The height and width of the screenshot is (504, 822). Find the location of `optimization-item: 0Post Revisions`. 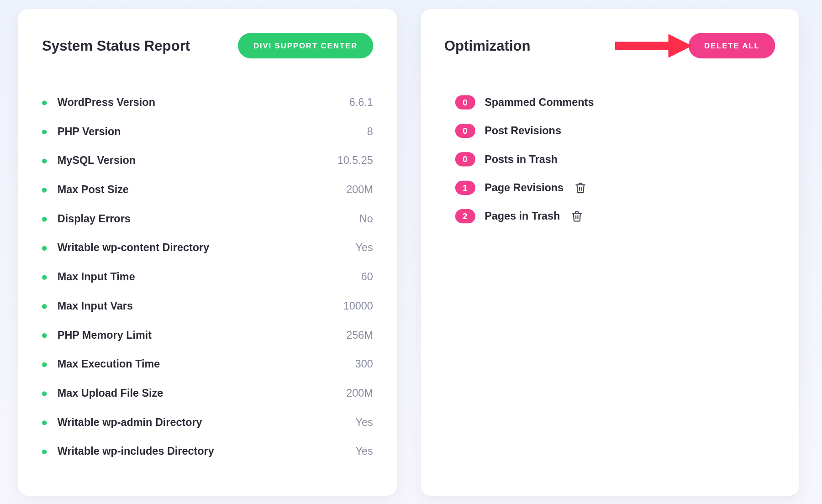

optimization-item: 0Post Revisions is located at coordinates (615, 131).